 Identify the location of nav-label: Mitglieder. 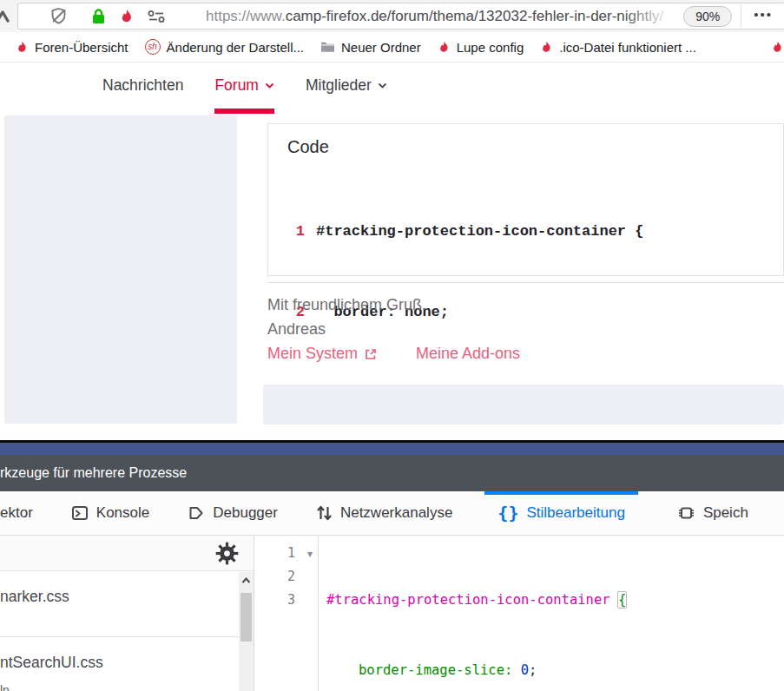
(339, 85).